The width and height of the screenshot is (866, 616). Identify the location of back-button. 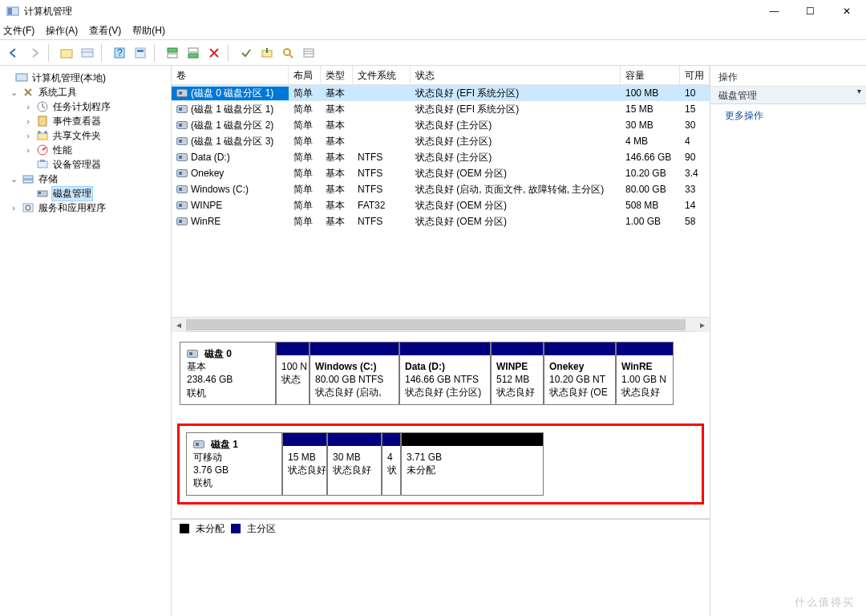
(14, 53).